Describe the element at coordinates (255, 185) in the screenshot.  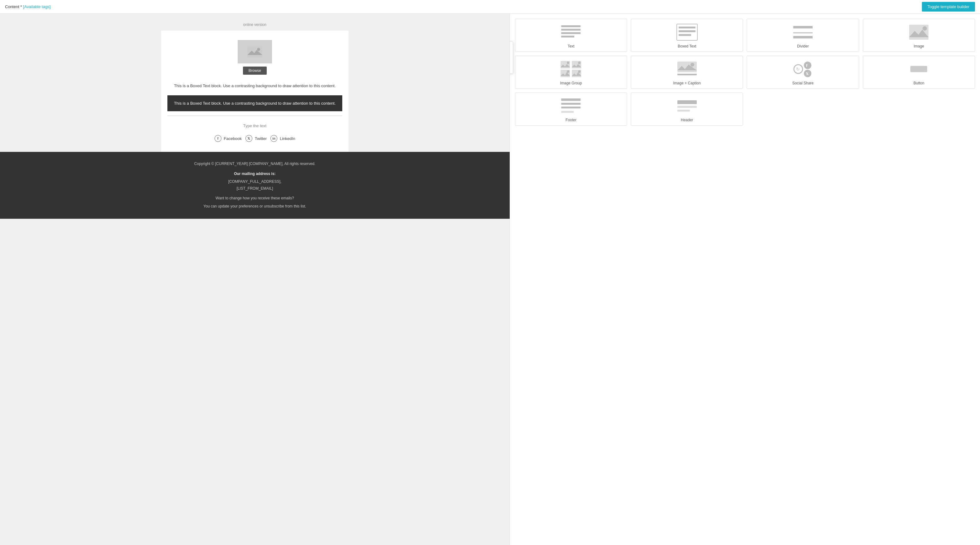
I see `footer-address: [COMPANY_FULL_ADDRESS],[LIST_FROM_EMAIL]` at that location.